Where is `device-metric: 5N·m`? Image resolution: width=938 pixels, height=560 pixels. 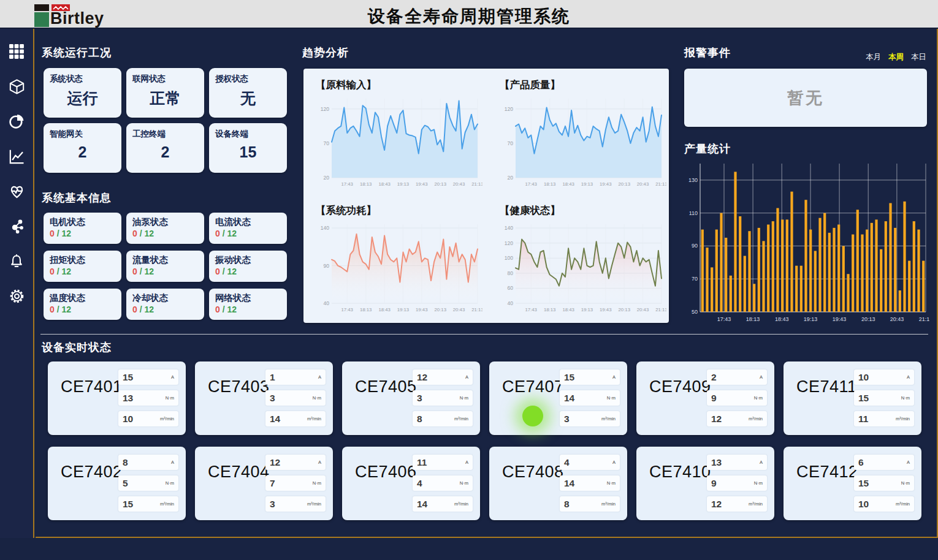 device-metric: 5N·m is located at coordinates (148, 483).